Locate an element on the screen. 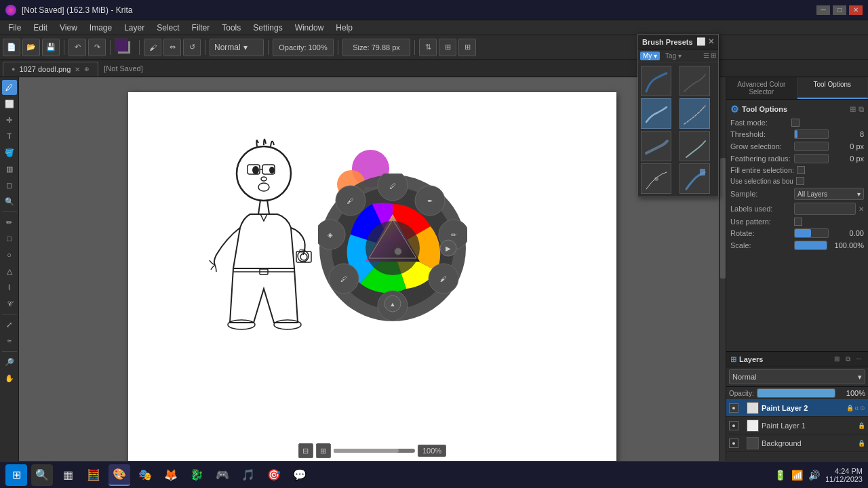 The height and width of the screenshot is (488, 868). taskbar-search: 🔍 is located at coordinates (42, 475).